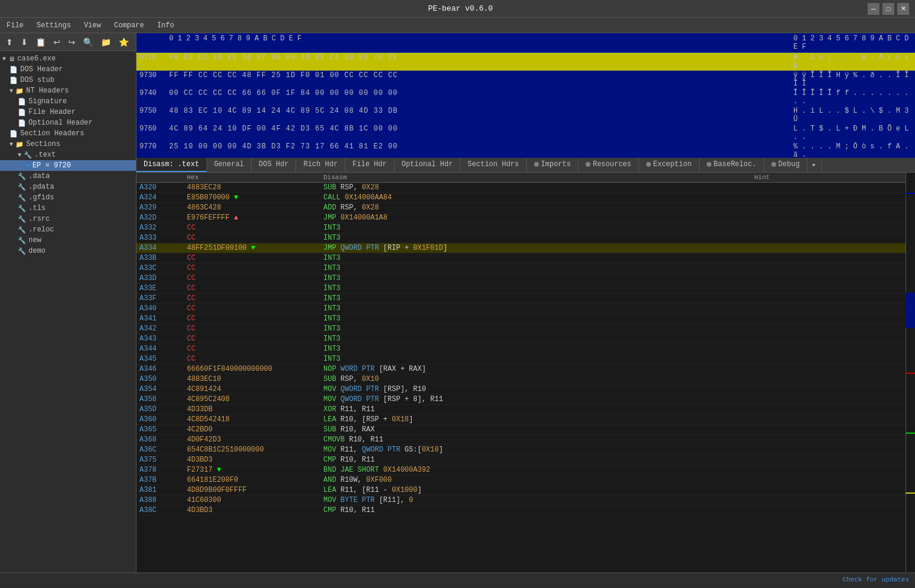  Describe the element at coordinates (68, 80) in the screenshot. I see `tree-item-dos-stub: 📄 DOS stub` at that location.